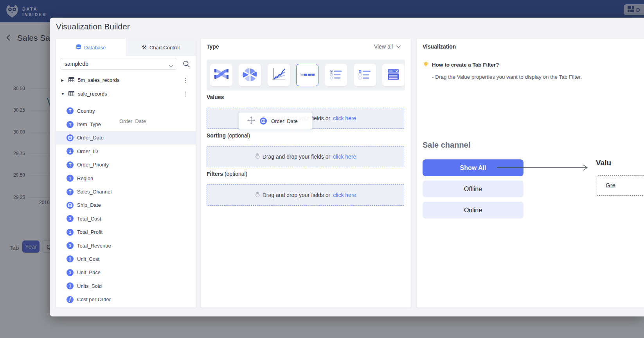  I want to click on chart-type-dropdown, so click(394, 75).